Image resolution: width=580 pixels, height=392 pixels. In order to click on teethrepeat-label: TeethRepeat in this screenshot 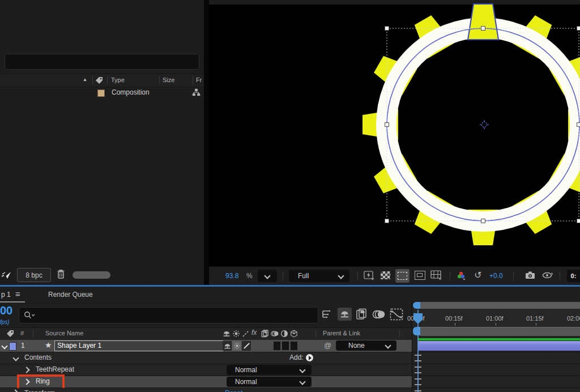, I will do `click(55, 369)`.